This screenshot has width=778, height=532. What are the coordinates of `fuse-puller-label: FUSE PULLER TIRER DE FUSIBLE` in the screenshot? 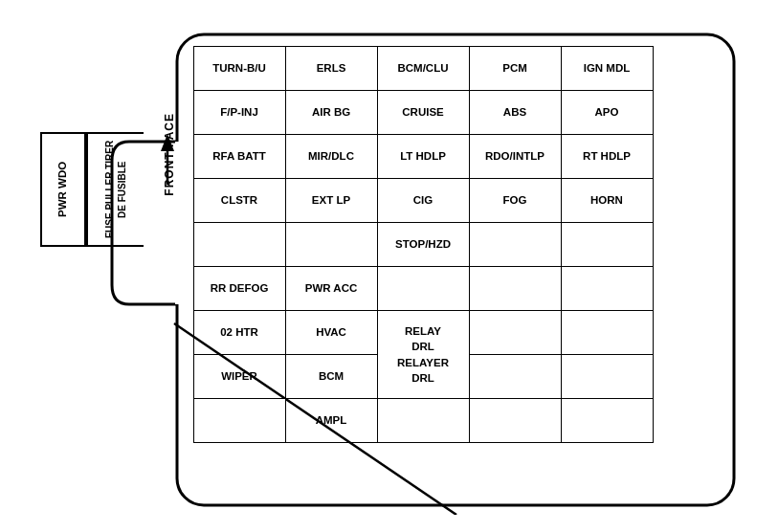 It's located at (116, 189).